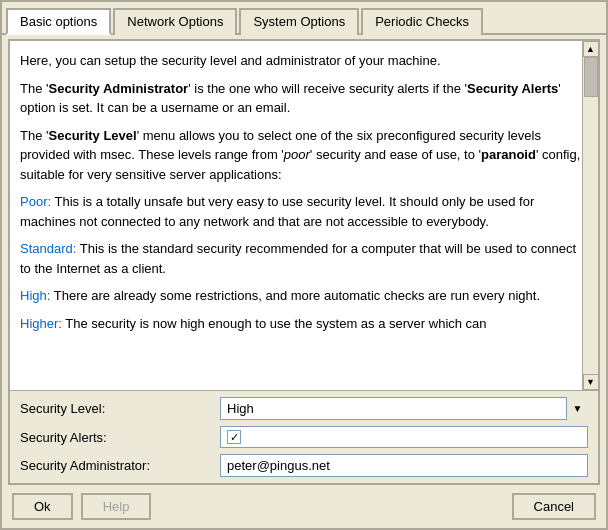 Image resolution: width=608 pixels, height=530 pixels. Describe the element at coordinates (120, 408) in the screenshot. I see `security-level-label: Security Level:` at that location.